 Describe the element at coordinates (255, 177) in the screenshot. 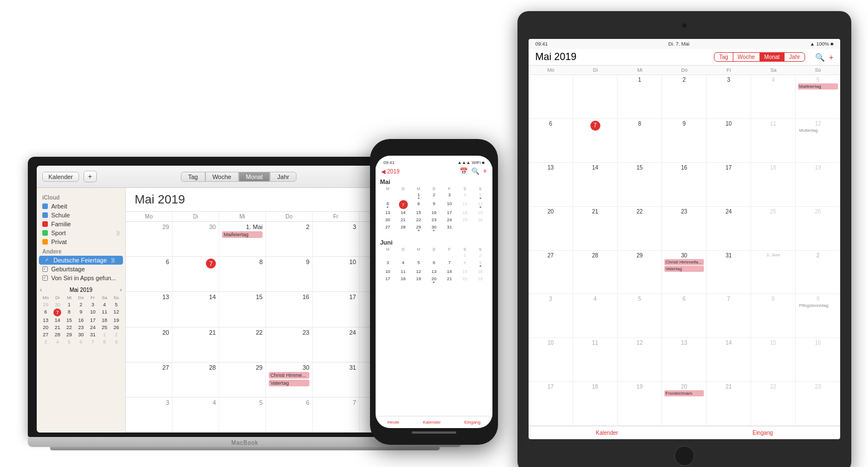

I see `mac-view-monat: Monat` at that location.